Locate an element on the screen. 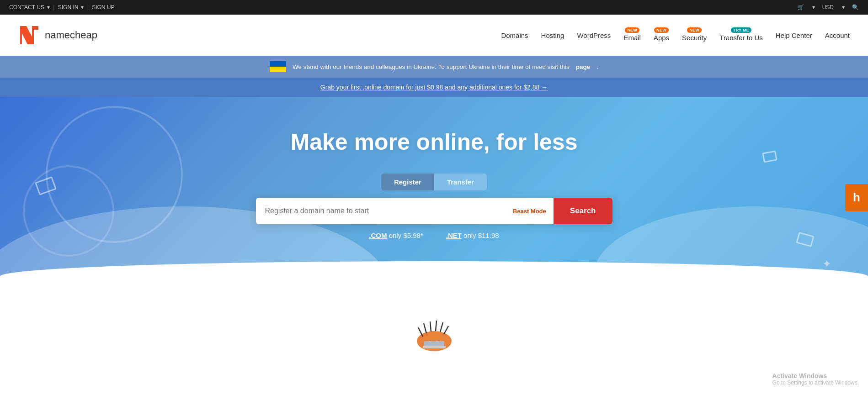  net-tld-link: .NET is located at coordinates (454, 236).